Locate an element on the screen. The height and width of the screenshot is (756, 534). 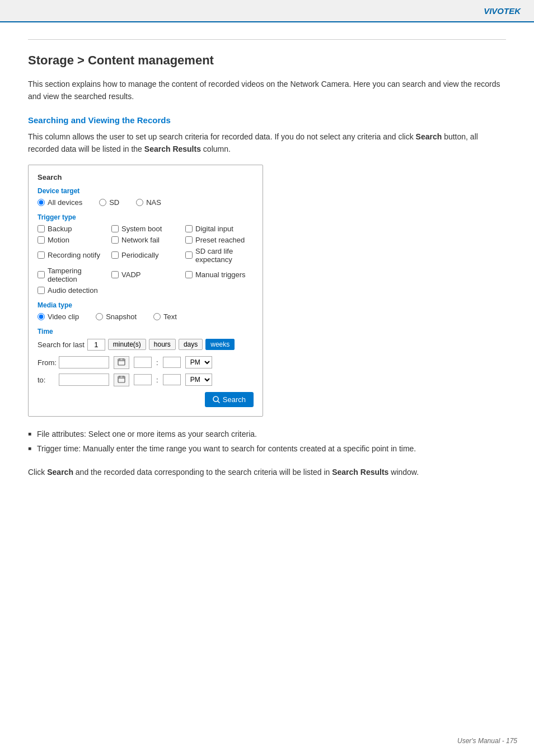
to-minute-input: 21 is located at coordinates (172, 380).